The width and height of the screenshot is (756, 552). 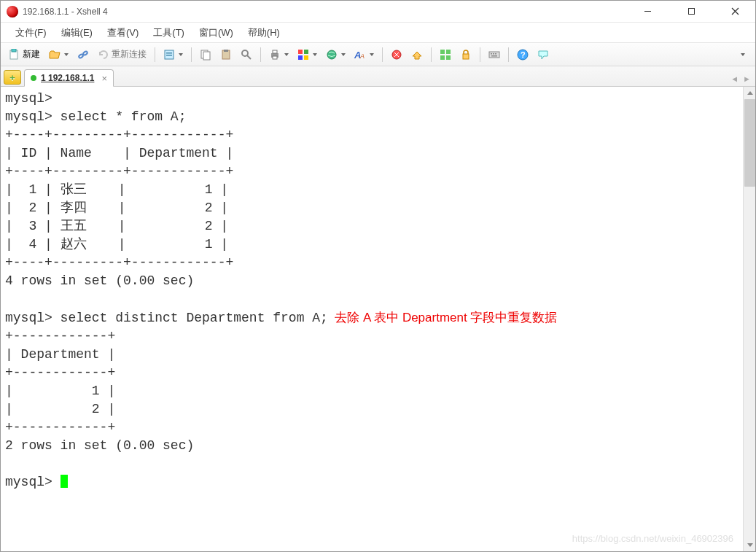 What do you see at coordinates (749, 143) in the screenshot?
I see `scroll-thumb` at bounding box center [749, 143].